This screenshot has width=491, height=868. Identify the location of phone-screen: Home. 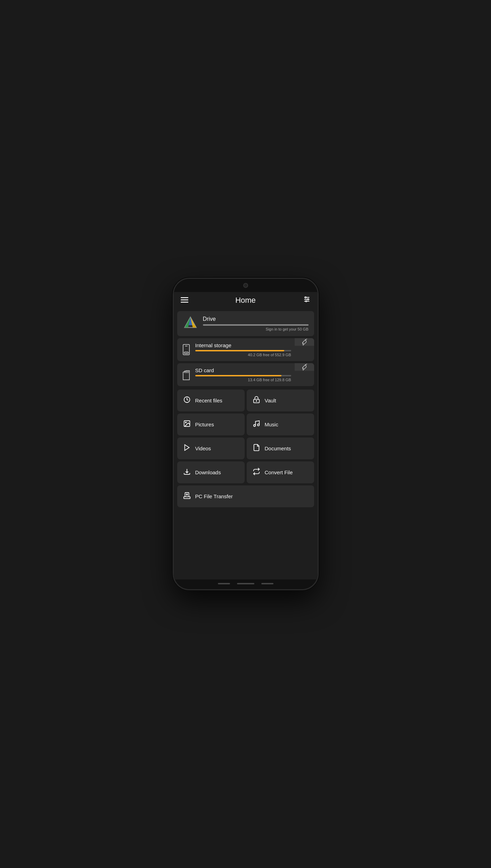
(246, 434).